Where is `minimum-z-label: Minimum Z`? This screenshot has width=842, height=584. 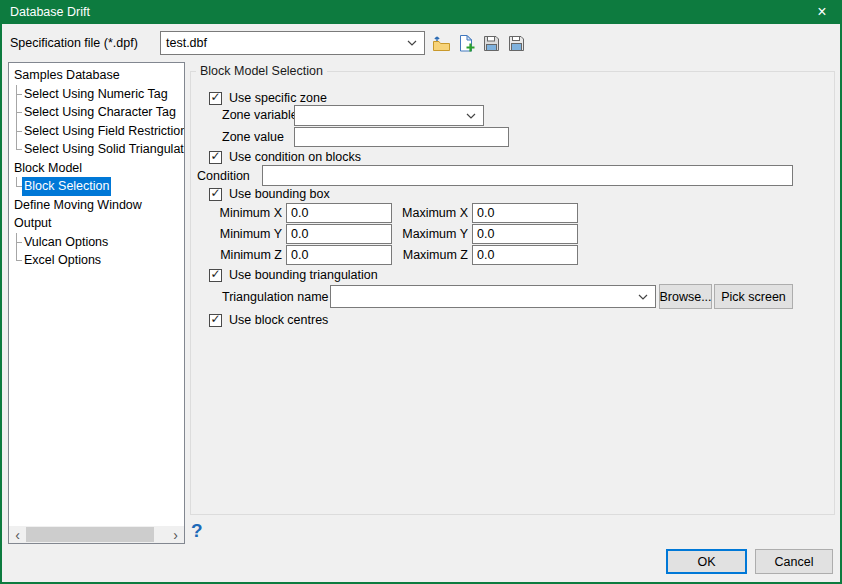
minimum-z-label: Minimum Z is located at coordinates (246, 255).